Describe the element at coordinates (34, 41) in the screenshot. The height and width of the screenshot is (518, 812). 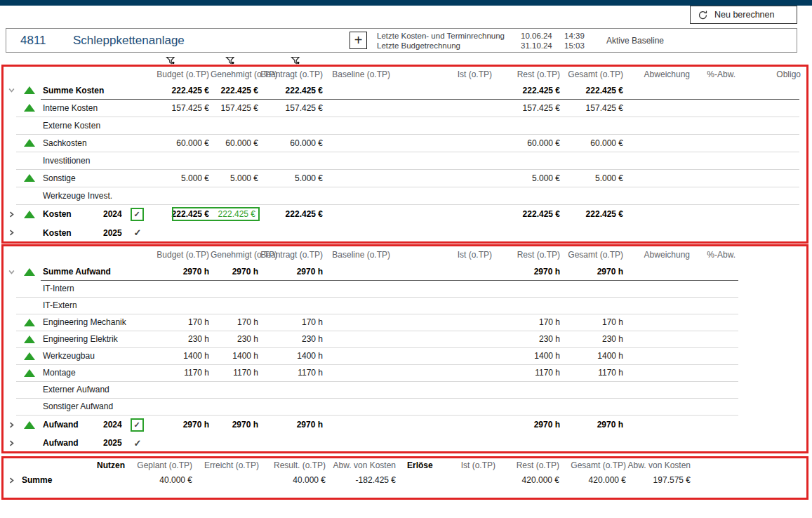
I see `project-id: 4811` at that location.